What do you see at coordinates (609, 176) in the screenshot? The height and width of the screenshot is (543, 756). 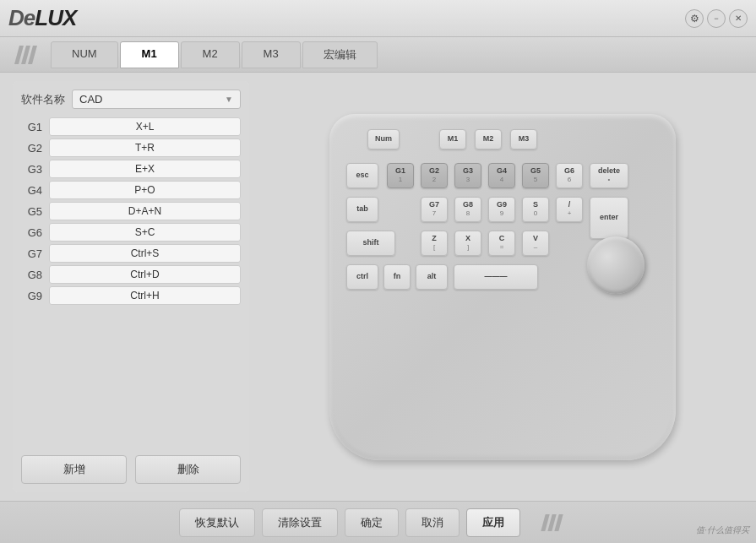 I see `kbd-delete: delete•` at bounding box center [609, 176].